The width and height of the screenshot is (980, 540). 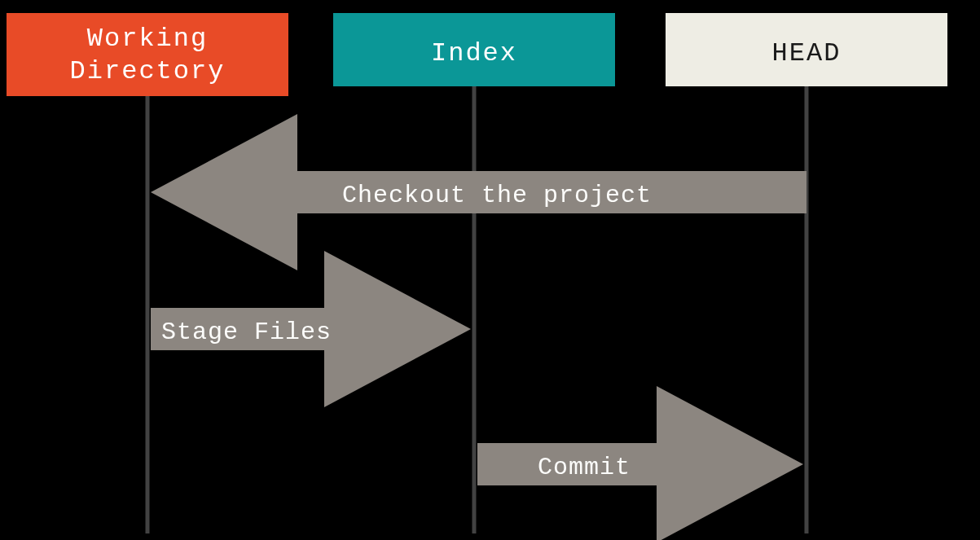 What do you see at coordinates (474, 54) in the screenshot?
I see `index-label: Index` at bounding box center [474, 54].